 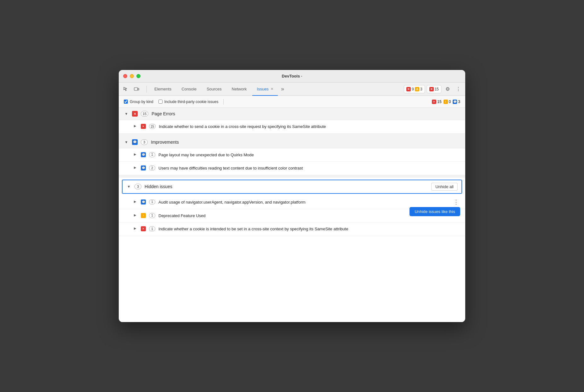 I want to click on error-icon: ✕, so click(x=409, y=89).